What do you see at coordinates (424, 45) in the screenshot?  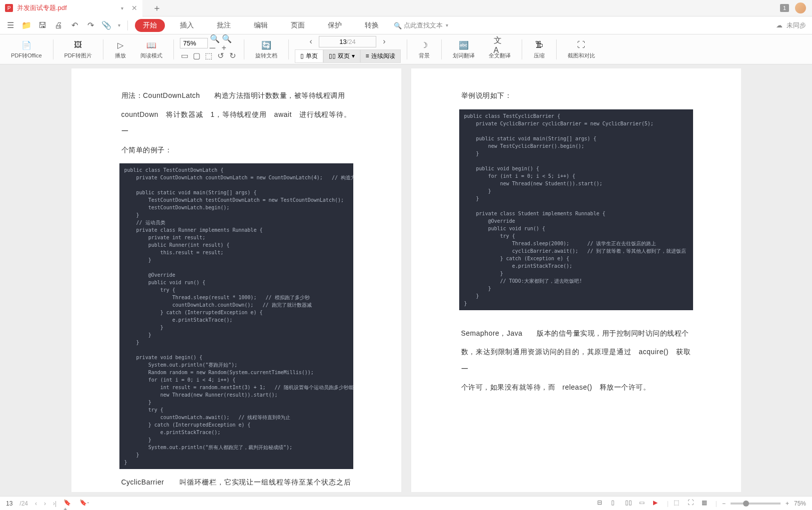 I see `moon-icon: ☽` at bounding box center [424, 45].